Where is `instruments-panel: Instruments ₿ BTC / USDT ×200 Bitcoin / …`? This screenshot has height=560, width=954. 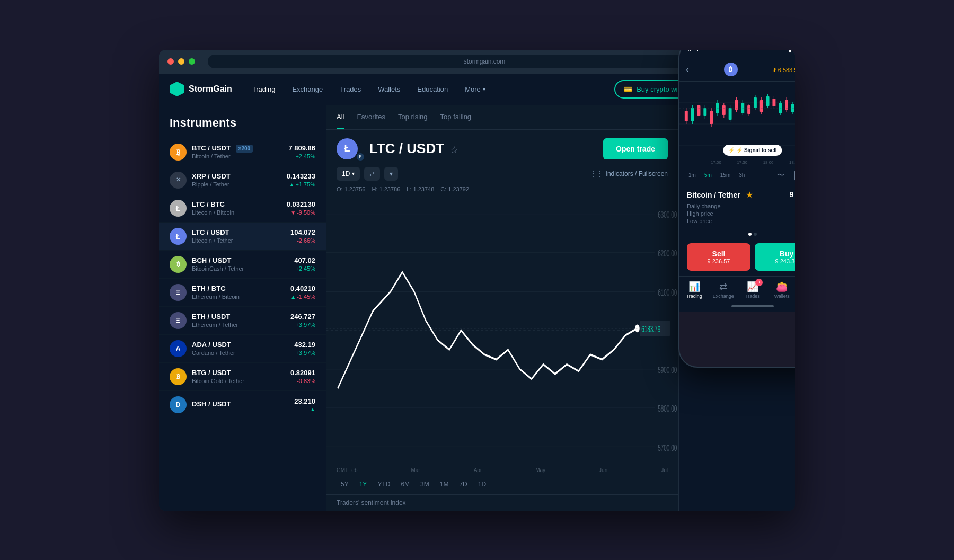 instruments-panel: Instruments ₿ BTC / USDT ×200 Bitcoin / … is located at coordinates (243, 308).